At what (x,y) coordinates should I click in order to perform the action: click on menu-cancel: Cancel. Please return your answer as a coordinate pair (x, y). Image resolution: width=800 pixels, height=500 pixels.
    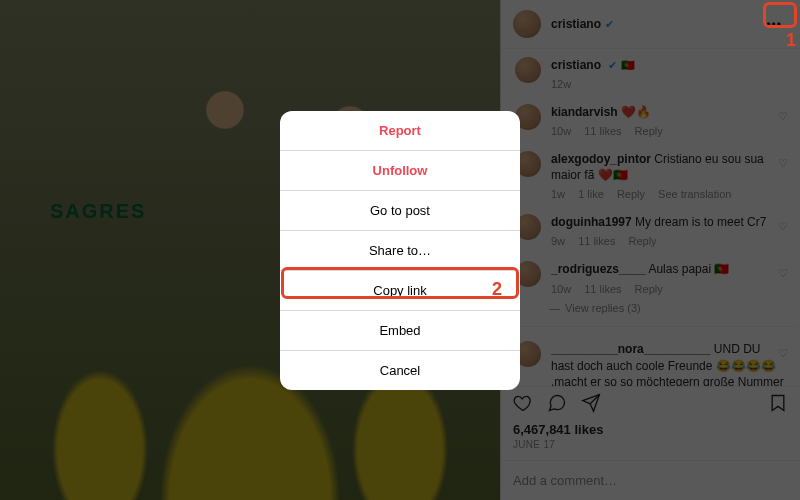
    Looking at the image, I should click on (400, 370).